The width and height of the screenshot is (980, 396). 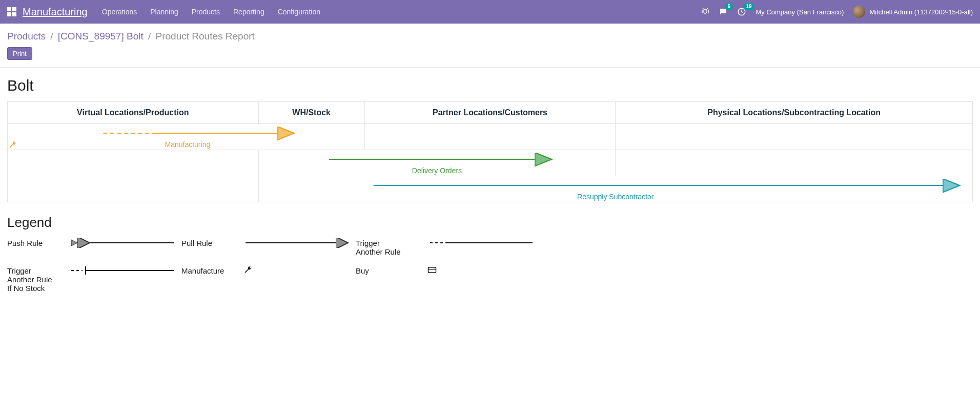 I want to click on legend-push-rule: Push Rule, so click(x=35, y=243).